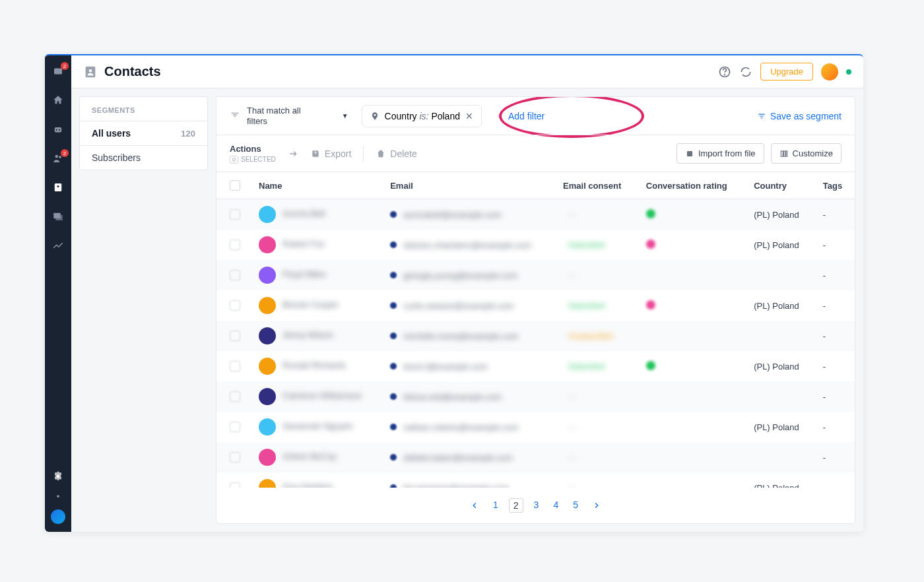  Describe the element at coordinates (469, 116) in the screenshot. I see `remove-filter-icon: ✕` at that location.